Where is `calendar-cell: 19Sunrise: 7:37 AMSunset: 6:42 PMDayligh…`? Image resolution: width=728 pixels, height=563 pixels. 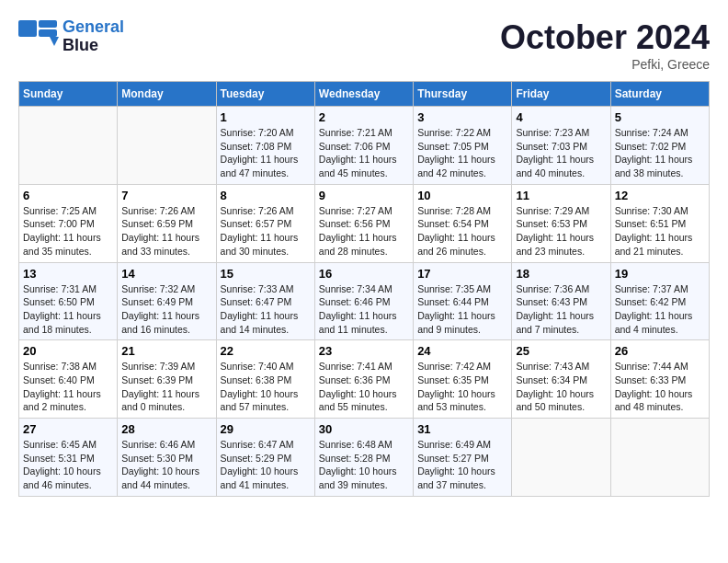
calendar-cell: 19Sunrise: 7:37 AMSunset: 6:42 PMDayligh… is located at coordinates (660, 302).